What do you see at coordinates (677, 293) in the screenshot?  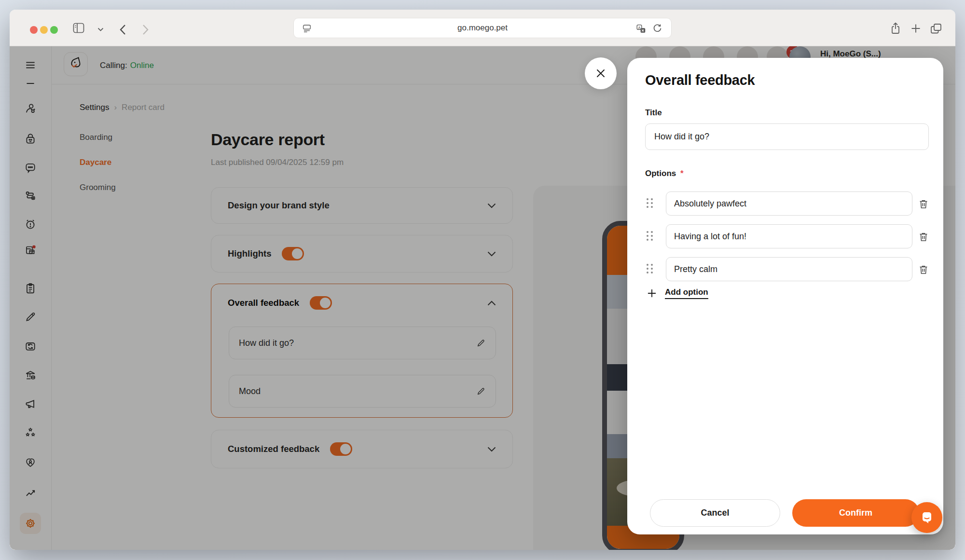 I see `add-option-button: Add option` at bounding box center [677, 293].